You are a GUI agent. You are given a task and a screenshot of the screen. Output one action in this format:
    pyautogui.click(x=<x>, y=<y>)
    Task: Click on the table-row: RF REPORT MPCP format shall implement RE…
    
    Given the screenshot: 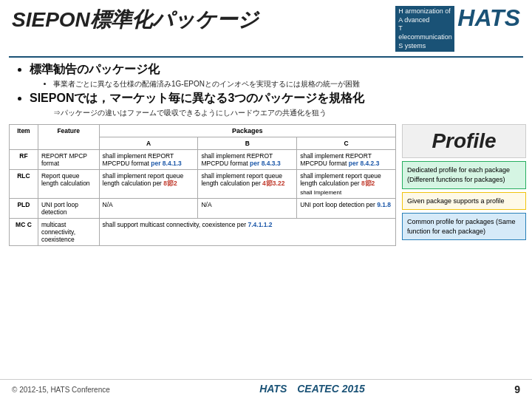 What is the action you would take?
    pyautogui.click(x=202, y=160)
    